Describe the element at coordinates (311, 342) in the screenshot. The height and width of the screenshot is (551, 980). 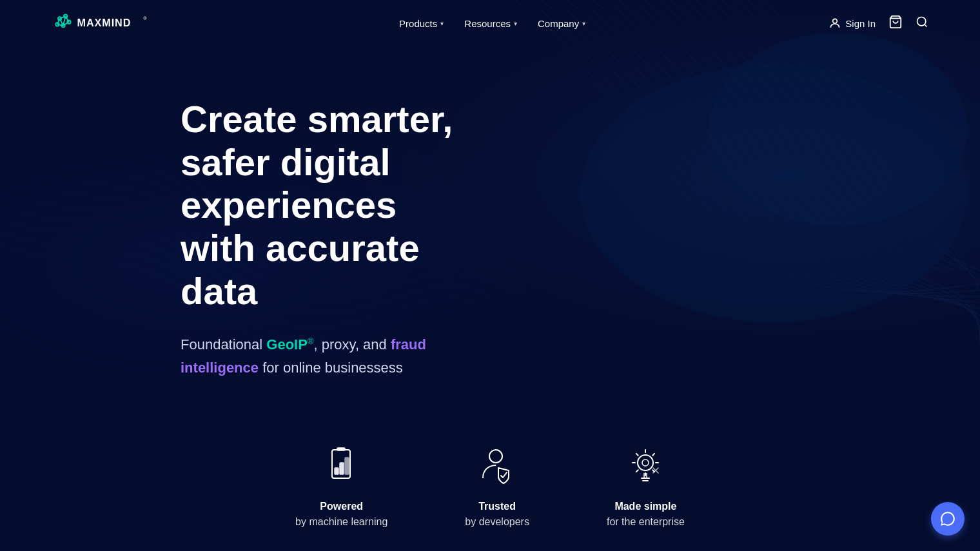
I see `geoip-sup: ®` at that location.